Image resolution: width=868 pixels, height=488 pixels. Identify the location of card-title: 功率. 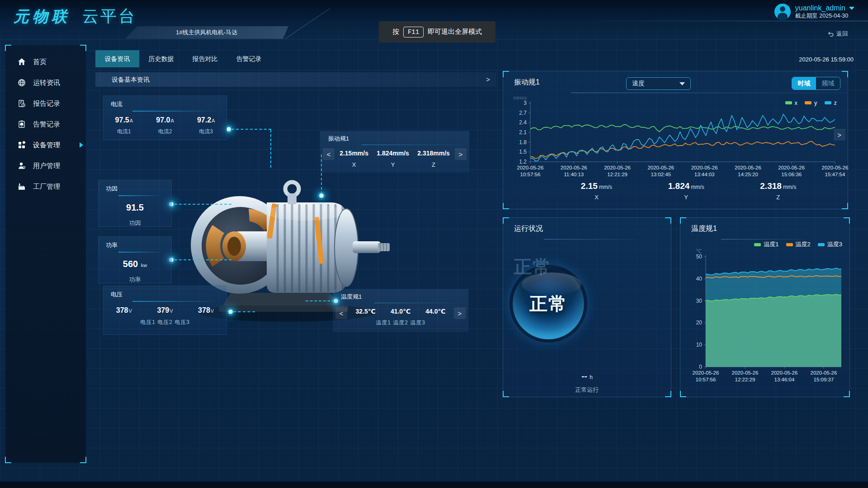
(135, 243).